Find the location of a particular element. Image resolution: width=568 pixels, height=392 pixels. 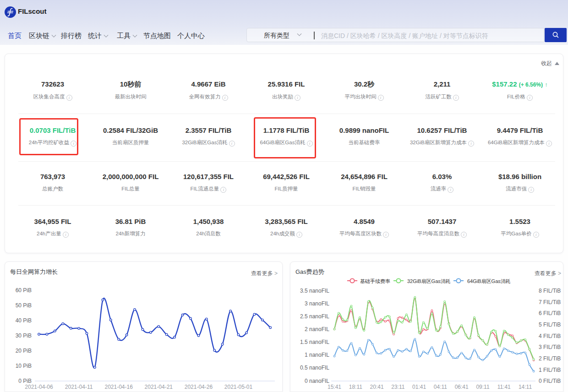

svg-text: 3 nanoFIL is located at coordinates (317, 304).